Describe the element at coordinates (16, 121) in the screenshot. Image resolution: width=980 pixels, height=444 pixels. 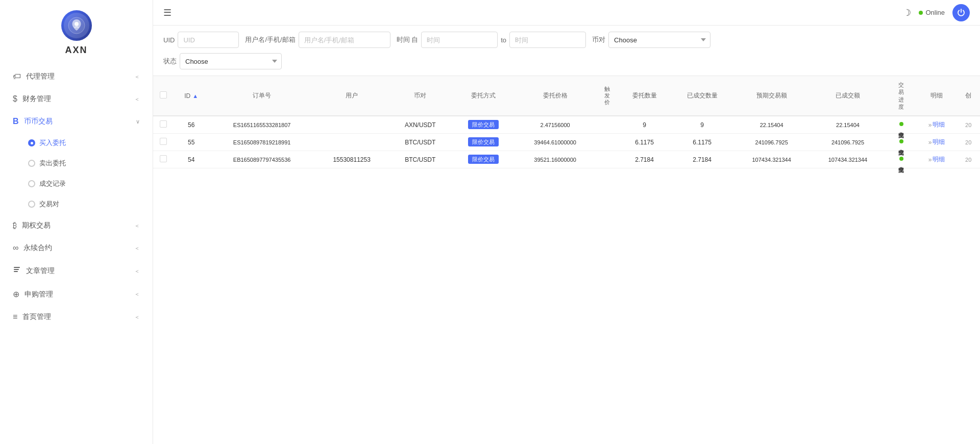
I see `coin-trade-icon: B` at that location.